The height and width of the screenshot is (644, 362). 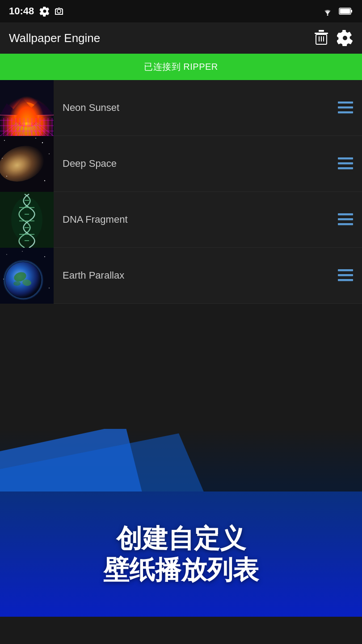 What do you see at coordinates (337, 11) in the screenshot?
I see `status-bar-right` at bounding box center [337, 11].